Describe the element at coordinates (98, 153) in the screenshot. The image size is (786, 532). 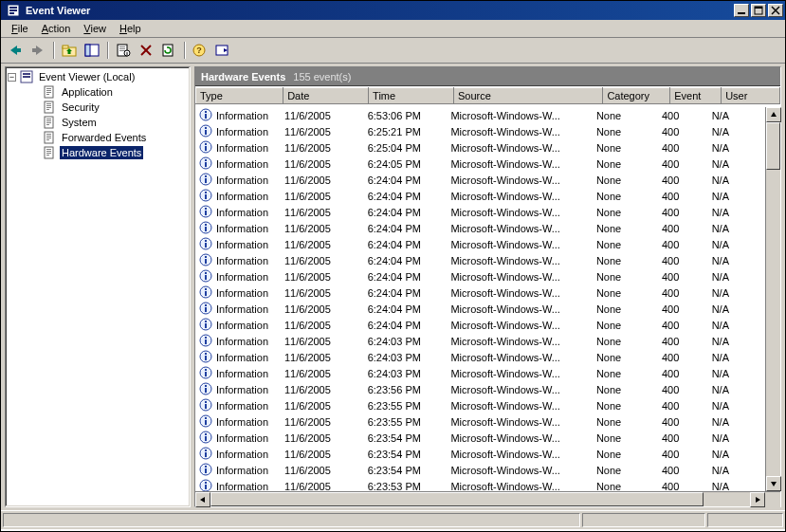
I see `tree-item-hardware-events: Hardware Events` at that location.